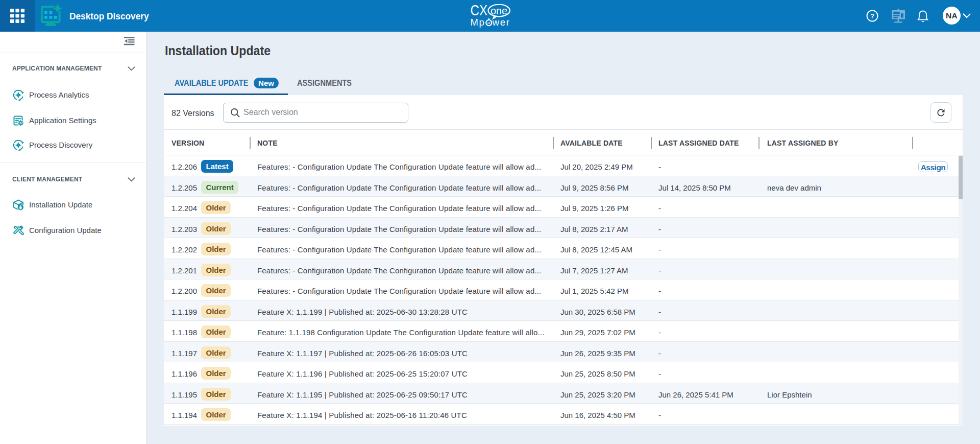 This screenshot has height=444, width=980. I want to click on svg-text: one, so click(499, 10).